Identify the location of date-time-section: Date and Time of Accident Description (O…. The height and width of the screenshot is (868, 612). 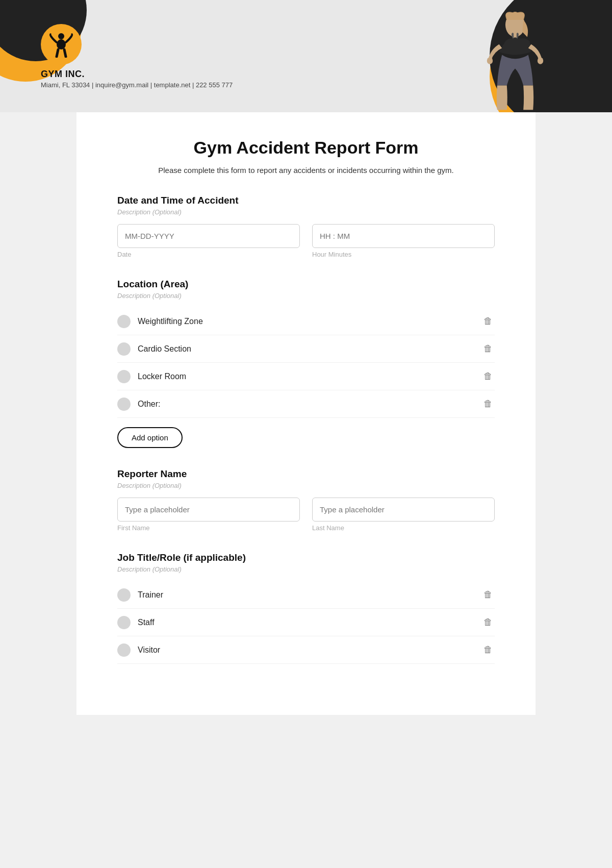
(306, 227).